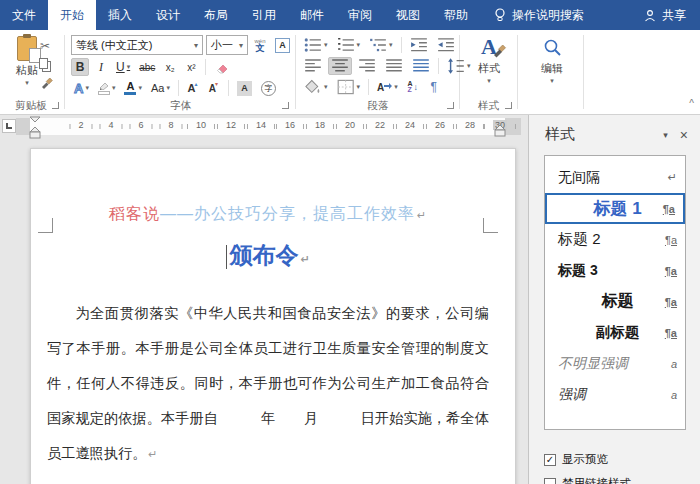 This screenshot has width=700, height=484. I want to click on tab-file: 文件, so click(24, 15).